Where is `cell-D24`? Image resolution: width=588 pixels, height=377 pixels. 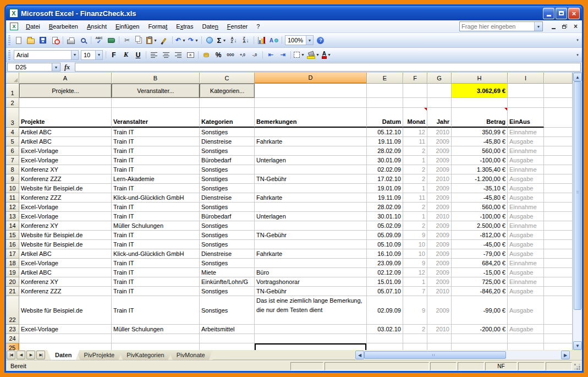
cell-D24 is located at coordinates (311, 339).